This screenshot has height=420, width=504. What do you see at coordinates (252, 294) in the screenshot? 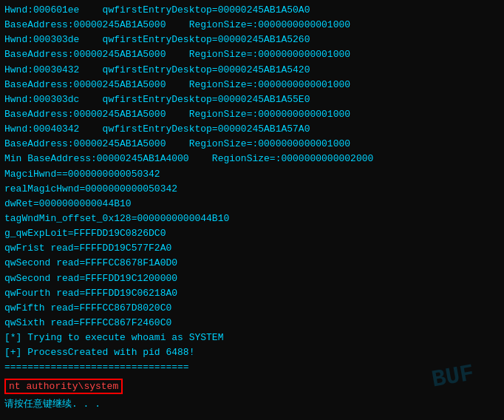
I see `terminal-line: qwFourth read=FFFFDD19C06218A0` at bounding box center [252, 294].